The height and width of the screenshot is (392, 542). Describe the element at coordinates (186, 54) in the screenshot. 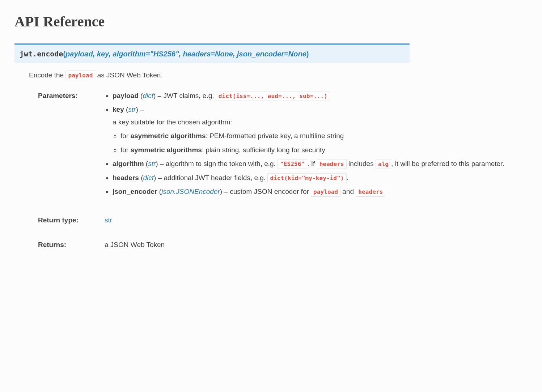

I see `sig-params: payload, key, algorithm="HS256", headers…` at that location.